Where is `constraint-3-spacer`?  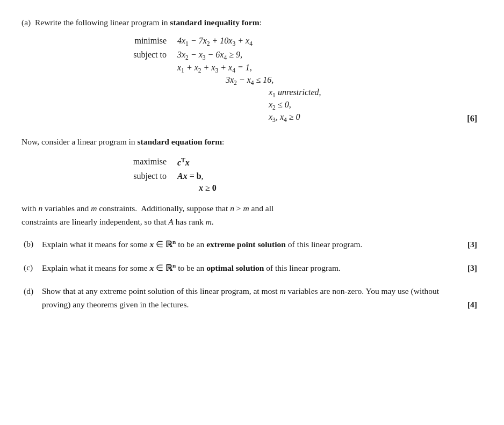
constraint-3-spacer is located at coordinates (148, 81).